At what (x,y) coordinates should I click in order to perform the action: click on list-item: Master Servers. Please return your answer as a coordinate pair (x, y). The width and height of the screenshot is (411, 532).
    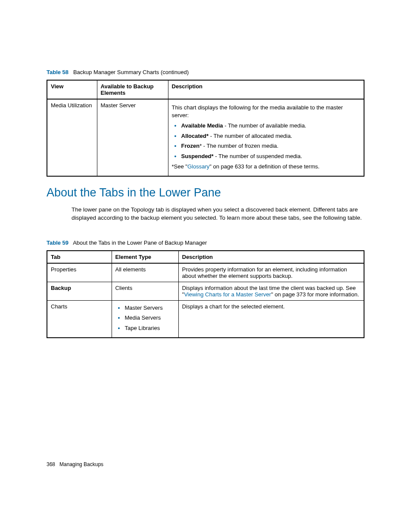
    Looking at the image, I should click on (146, 308).